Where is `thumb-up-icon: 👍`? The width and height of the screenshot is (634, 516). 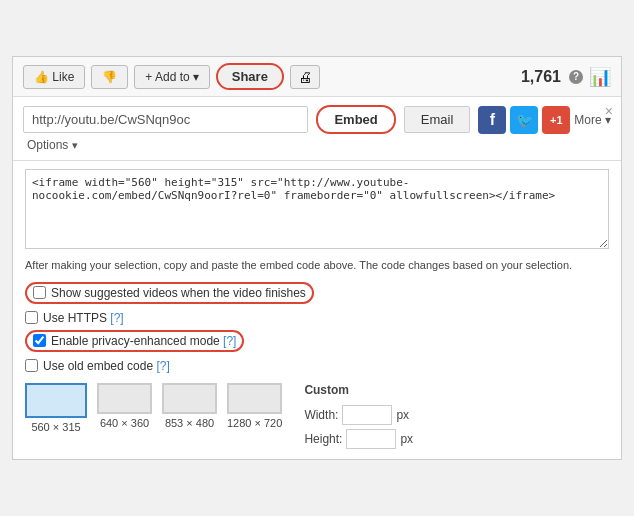 thumb-up-icon: 👍 is located at coordinates (42, 77).